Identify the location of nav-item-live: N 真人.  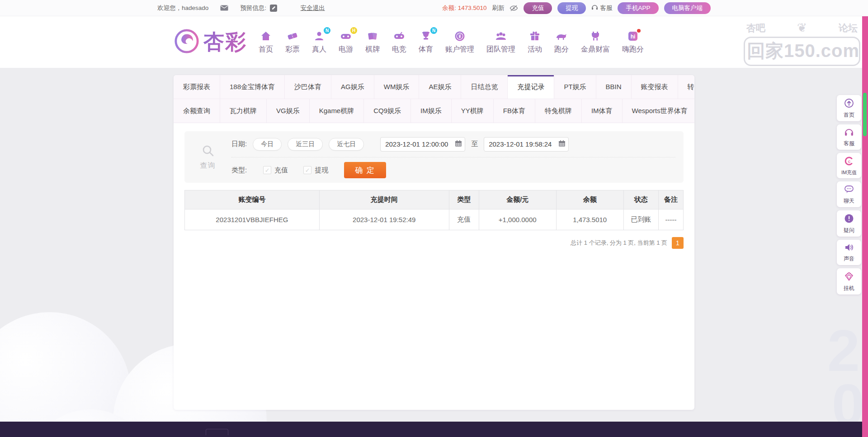
(319, 42).